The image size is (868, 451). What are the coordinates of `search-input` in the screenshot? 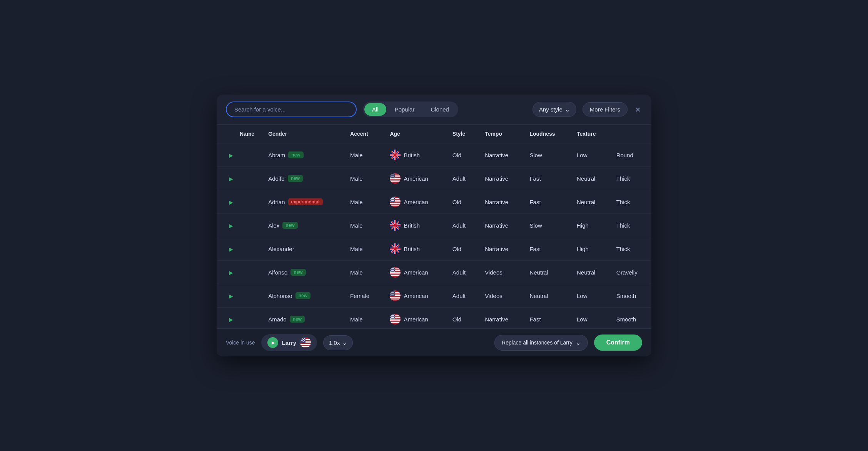 It's located at (291, 109).